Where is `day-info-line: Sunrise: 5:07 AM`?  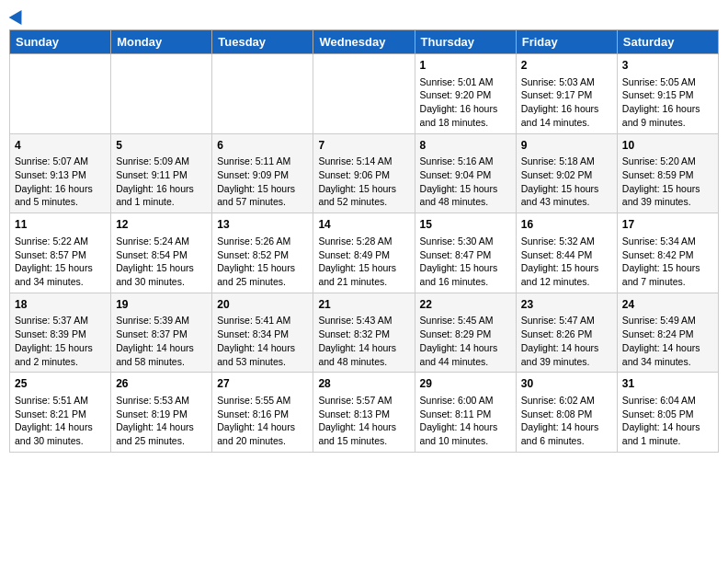
day-info-line: Sunrise: 5:07 AM is located at coordinates (61, 162).